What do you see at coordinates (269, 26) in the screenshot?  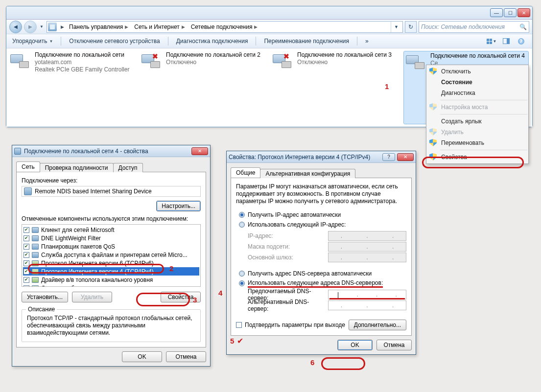 I see `address-bar: ◄ ► ▼ ▶ Панель управления ▶ Сеть и Интер…` at bounding box center [269, 26].